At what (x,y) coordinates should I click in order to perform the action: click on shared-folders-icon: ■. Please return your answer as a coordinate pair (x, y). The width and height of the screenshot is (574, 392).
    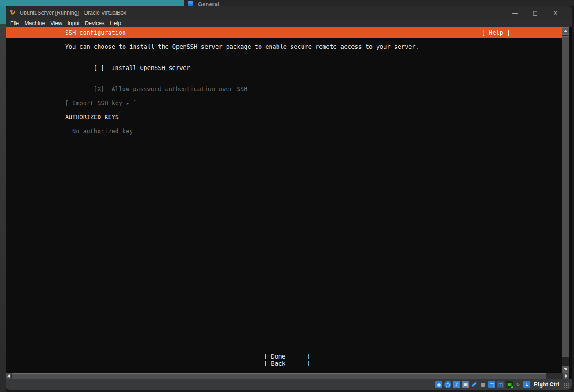
    Looking at the image, I should click on (483, 385).